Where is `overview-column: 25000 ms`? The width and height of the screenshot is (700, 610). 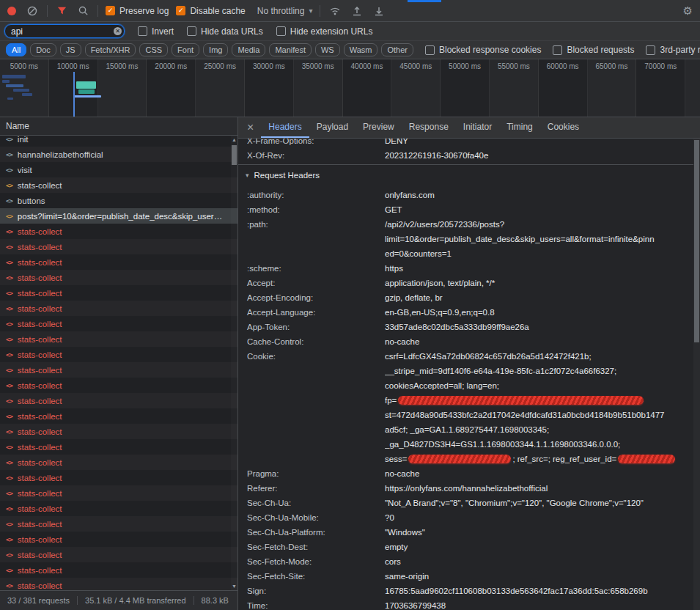
overview-column: 25000 ms is located at coordinates (220, 88).